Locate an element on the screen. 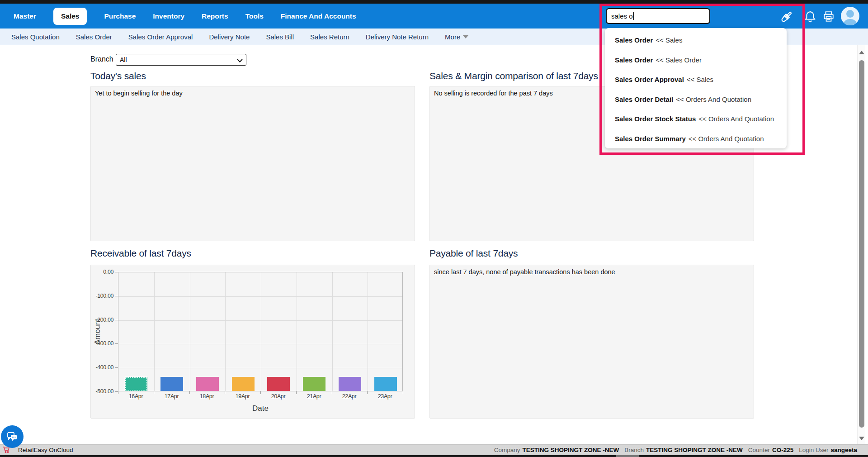  x-tick-label: 17Apr is located at coordinates (172, 396).